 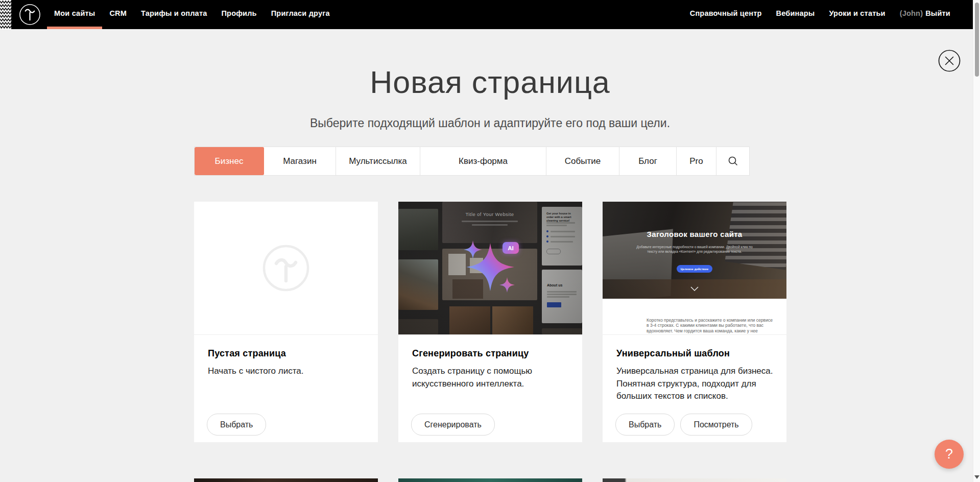 What do you see at coordinates (30, 14) in the screenshot?
I see `tilda-logo-icon` at bounding box center [30, 14].